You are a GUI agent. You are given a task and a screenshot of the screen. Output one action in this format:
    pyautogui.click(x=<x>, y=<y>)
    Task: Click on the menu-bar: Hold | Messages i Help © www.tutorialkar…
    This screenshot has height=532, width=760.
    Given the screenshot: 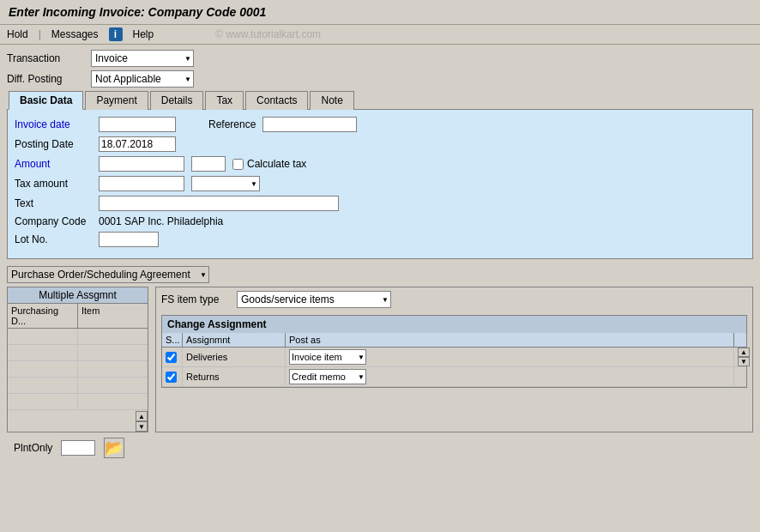 What is the action you would take?
    pyautogui.click(x=380, y=34)
    